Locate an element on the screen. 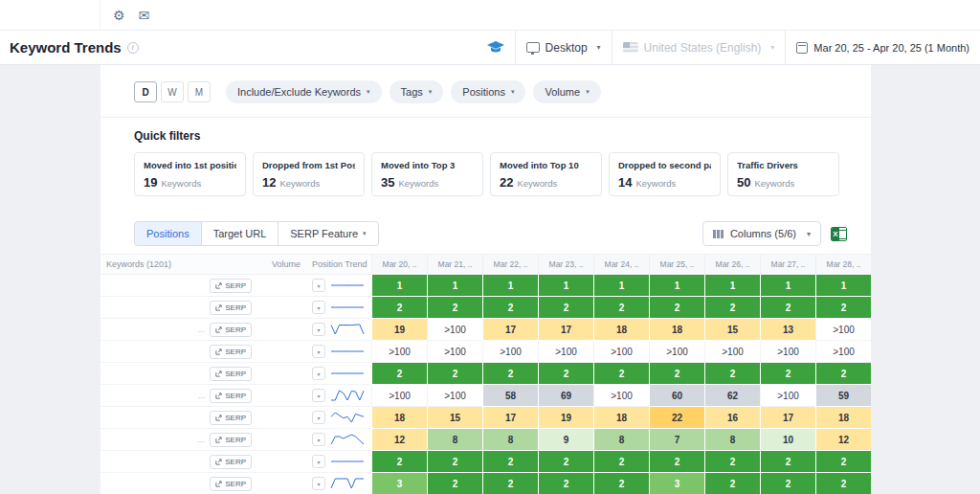 This screenshot has width=980, height=494. position-cell: 7 is located at coordinates (677, 440).